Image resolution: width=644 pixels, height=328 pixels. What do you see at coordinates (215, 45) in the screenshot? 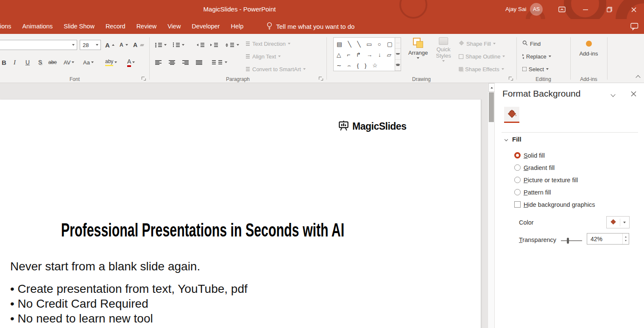
I see `increase-indent-button` at bounding box center [215, 45].